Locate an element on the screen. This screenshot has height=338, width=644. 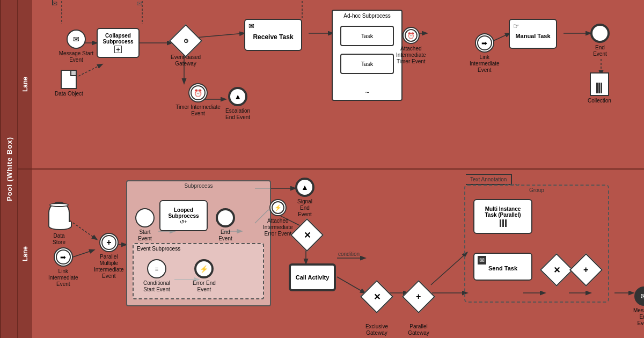
message-start-event: ✉ Message Start Event is located at coordinates (76, 46).